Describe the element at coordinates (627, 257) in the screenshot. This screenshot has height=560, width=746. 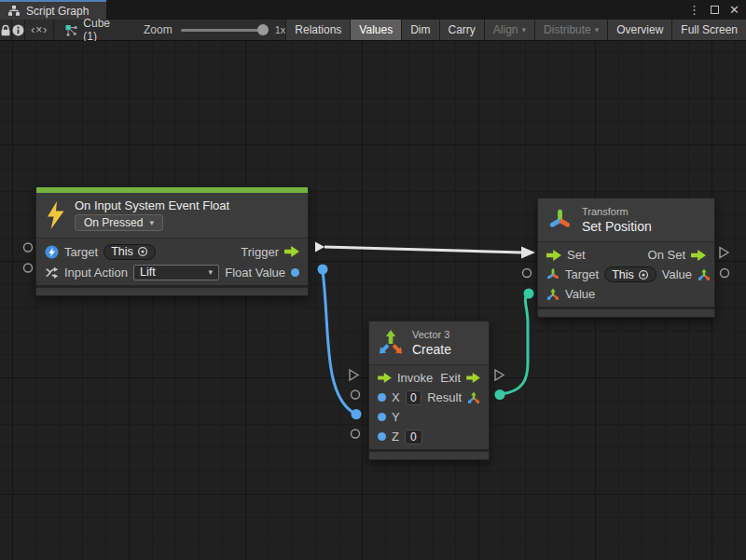
I see `node-transform-set-position: Transform Set Position Set On Set` at that location.